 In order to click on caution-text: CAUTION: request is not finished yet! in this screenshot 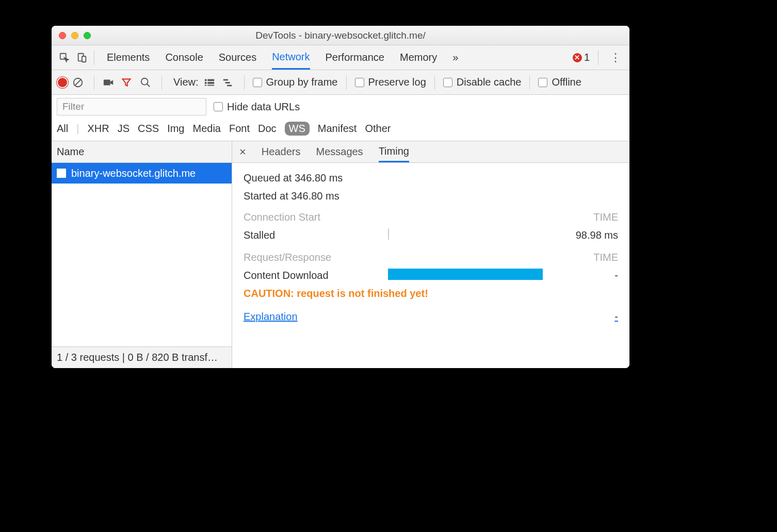, I will do `click(431, 294)`.